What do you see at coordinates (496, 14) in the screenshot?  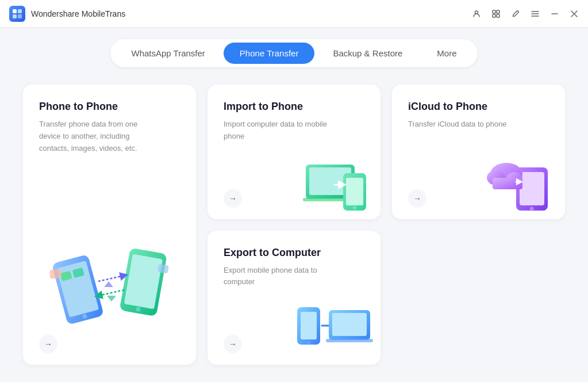 I see `windows-icon` at bounding box center [496, 14].